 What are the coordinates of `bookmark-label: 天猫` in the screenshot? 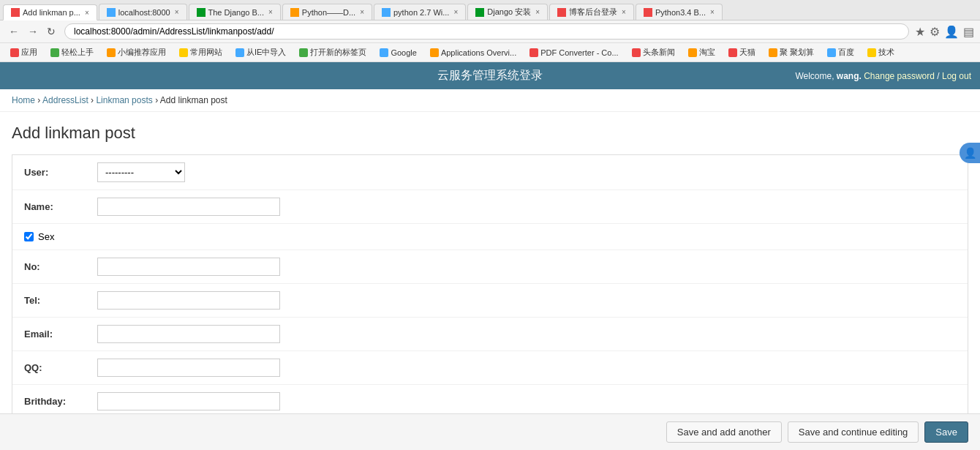 It's located at (747, 53).